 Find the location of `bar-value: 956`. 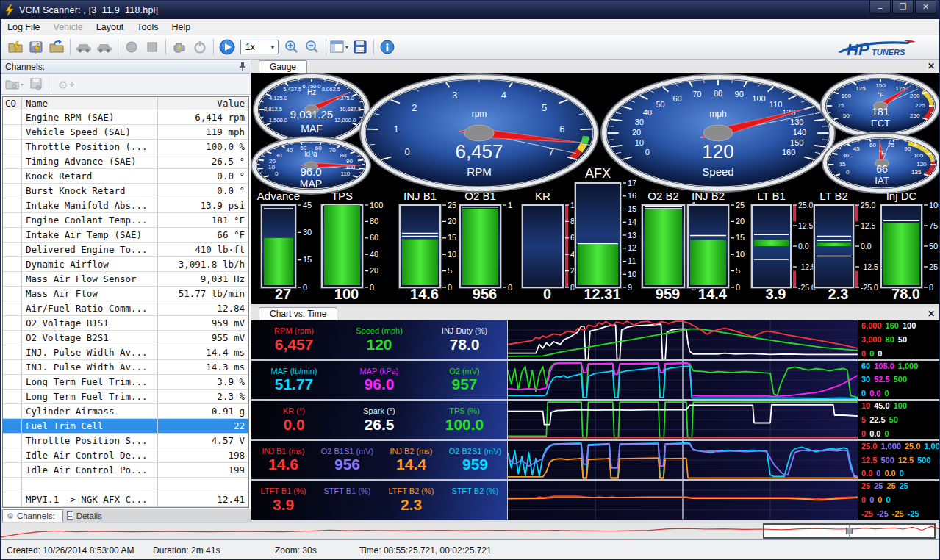

bar-value: 956 is located at coordinates (485, 294).